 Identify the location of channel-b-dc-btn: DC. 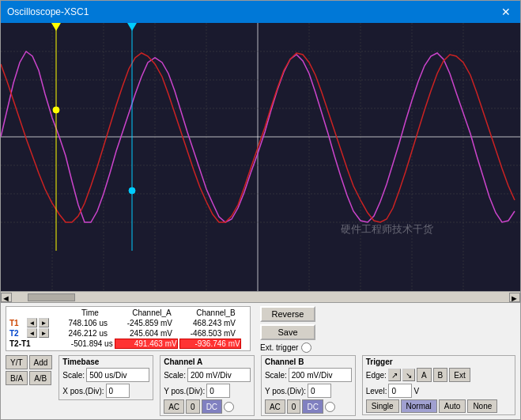
(312, 407).